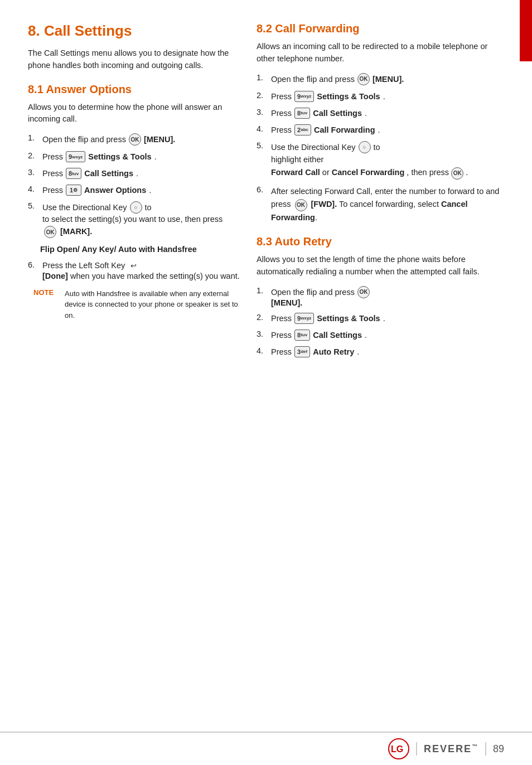 This screenshot has width=532, height=765. I want to click on r-step3-row: Press 8tuv Call Settings., so click(388, 113).